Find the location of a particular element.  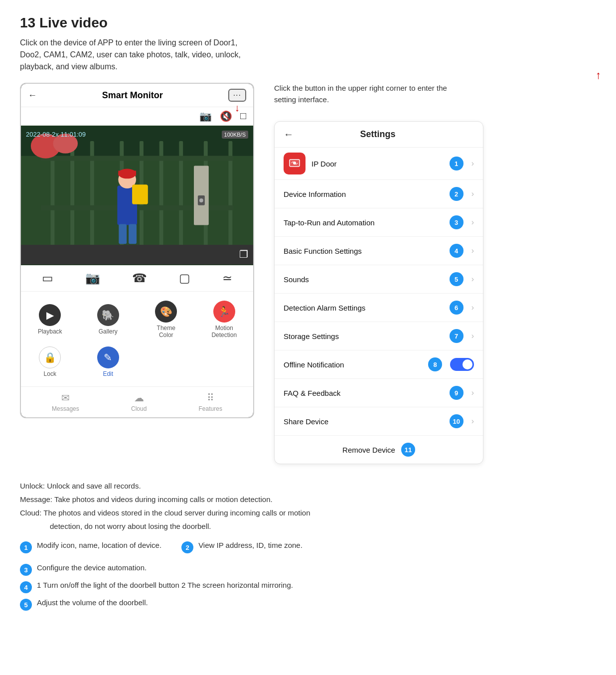

storage-badge: 7 is located at coordinates (457, 336).